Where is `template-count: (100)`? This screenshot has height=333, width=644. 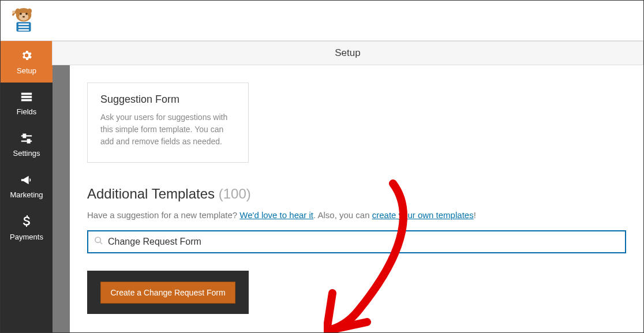 template-count: (100) is located at coordinates (235, 194).